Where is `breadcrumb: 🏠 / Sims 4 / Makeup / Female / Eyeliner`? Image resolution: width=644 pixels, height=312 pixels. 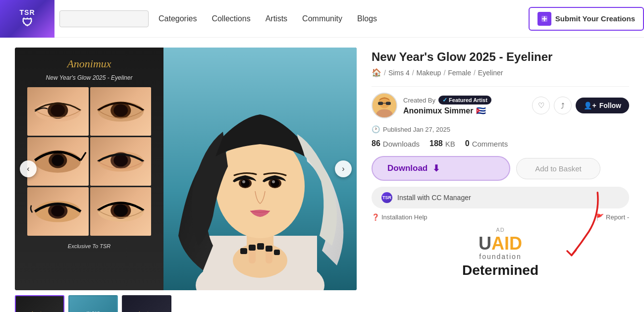
breadcrumb: 🏠 / Sims 4 / Makeup / Female / Eyeliner is located at coordinates (500, 72).